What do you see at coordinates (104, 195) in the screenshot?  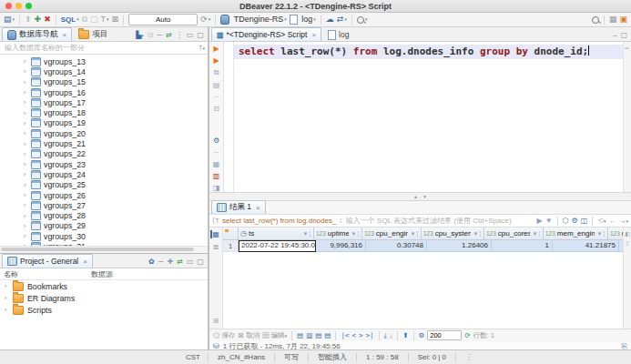 I see `tree-item: › vgroups_26` at bounding box center [104, 195].